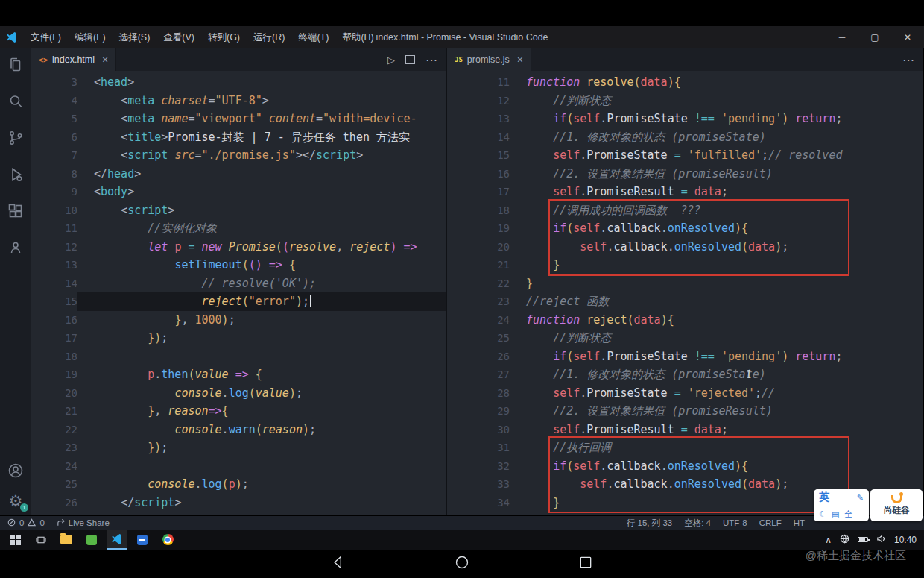 The image size is (924, 578). Describe the element at coordinates (841, 506) in the screenshot. I see `ime-toolbar: 英 ✎ ☾ ▤ 全` at that location.